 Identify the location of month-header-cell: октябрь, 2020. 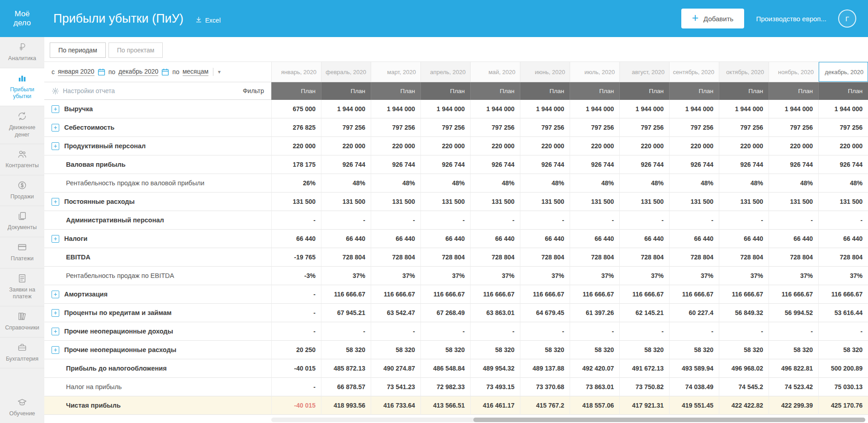
(744, 72).